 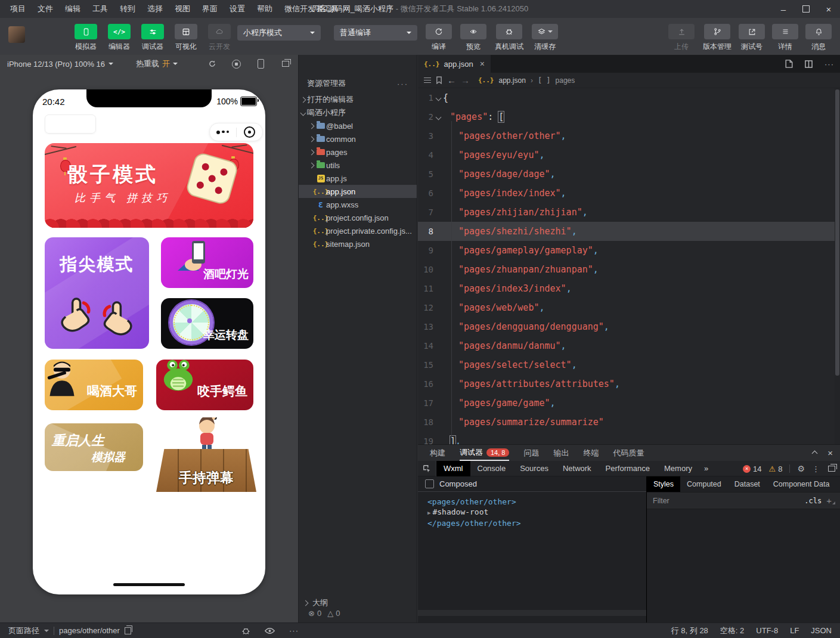 What do you see at coordinates (358, 139) in the screenshot?
I see `file-common: common` at bounding box center [358, 139].